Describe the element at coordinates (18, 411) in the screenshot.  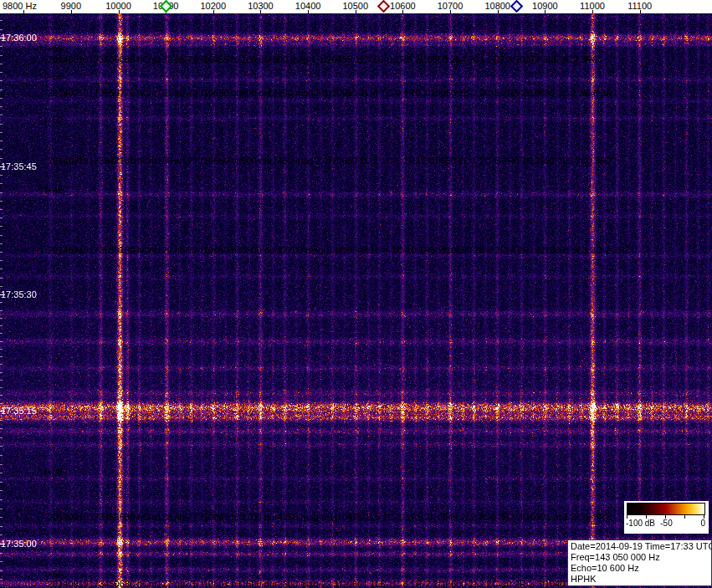
I see `time-tick-label: 17:35:15` at that location.